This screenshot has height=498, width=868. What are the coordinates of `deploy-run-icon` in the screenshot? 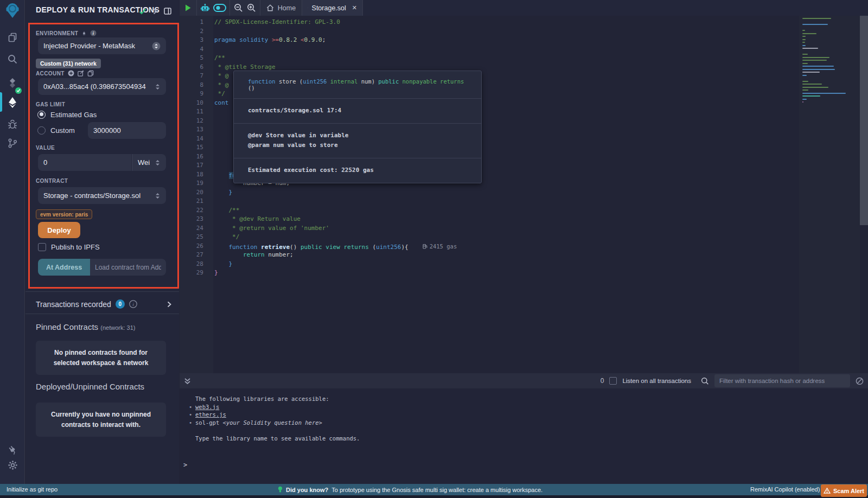 It's located at (12, 103).